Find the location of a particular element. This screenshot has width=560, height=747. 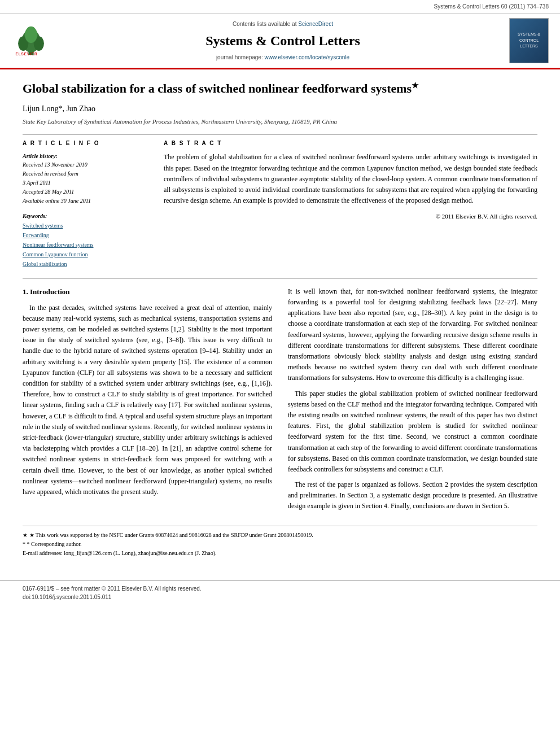

elsevier-logo: ELSEVIER is located at coordinates (40, 41).